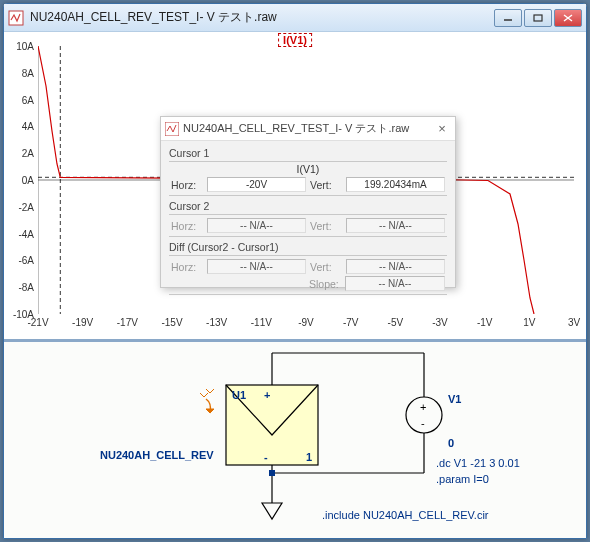 This screenshot has height=542, width=590. What do you see at coordinates (396, 184) in the screenshot?
I see `c1-vert-value: 199.20434mA` at bounding box center [396, 184].